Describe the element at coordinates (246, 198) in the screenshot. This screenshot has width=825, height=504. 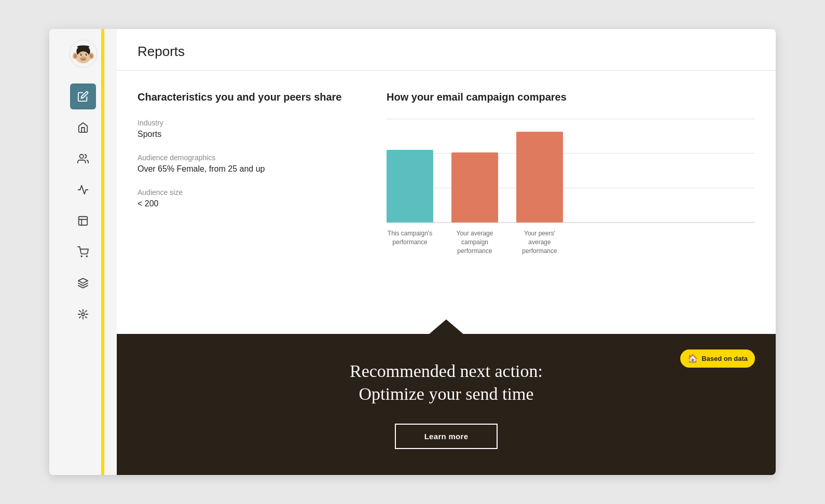
I see `characteristic-audience-size: Audience size < 200` at that location.